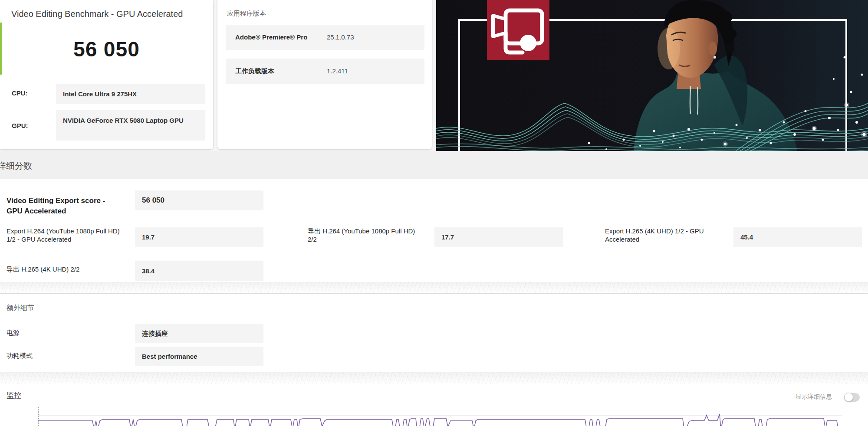  Describe the element at coordinates (338, 71) in the screenshot. I see `workload-version-value: 1.2.411` at that location.